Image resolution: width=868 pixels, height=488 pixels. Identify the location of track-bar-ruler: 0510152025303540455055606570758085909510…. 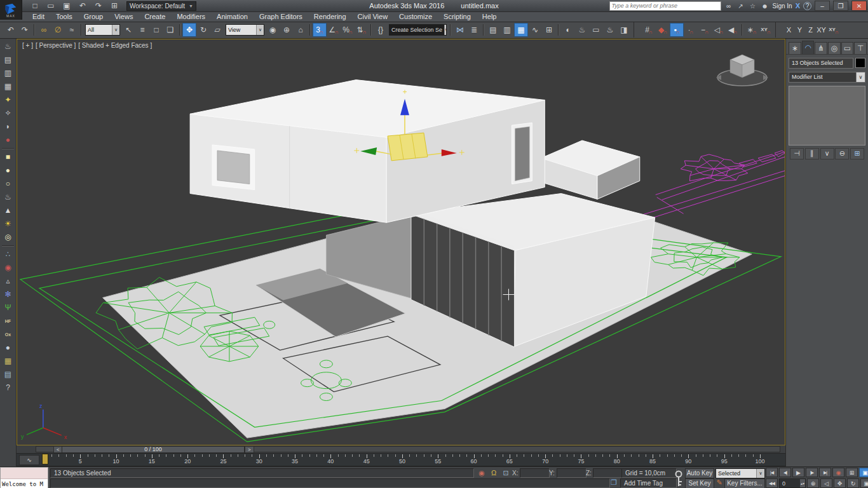
(401, 460).